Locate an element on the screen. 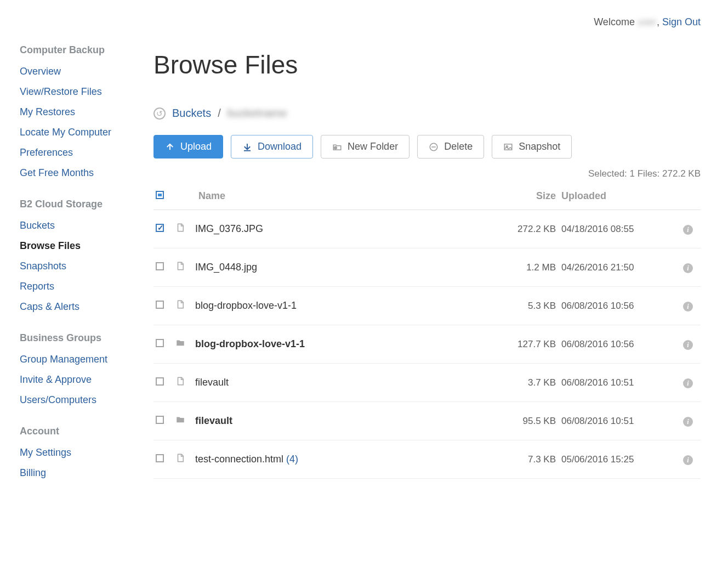 This screenshot has width=728, height=566. upload-button: Upload is located at coordinates (189, 147).